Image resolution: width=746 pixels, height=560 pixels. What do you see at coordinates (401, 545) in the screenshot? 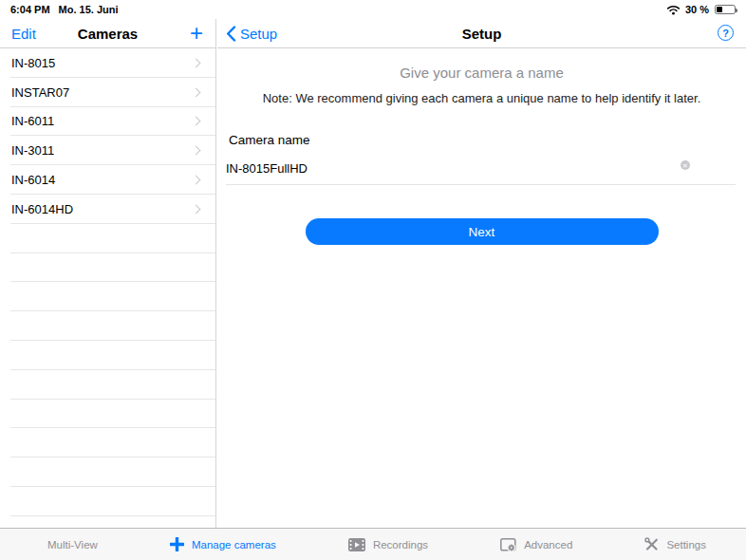
I see `tab-label: Recordings` at bounding box center [401, 545].